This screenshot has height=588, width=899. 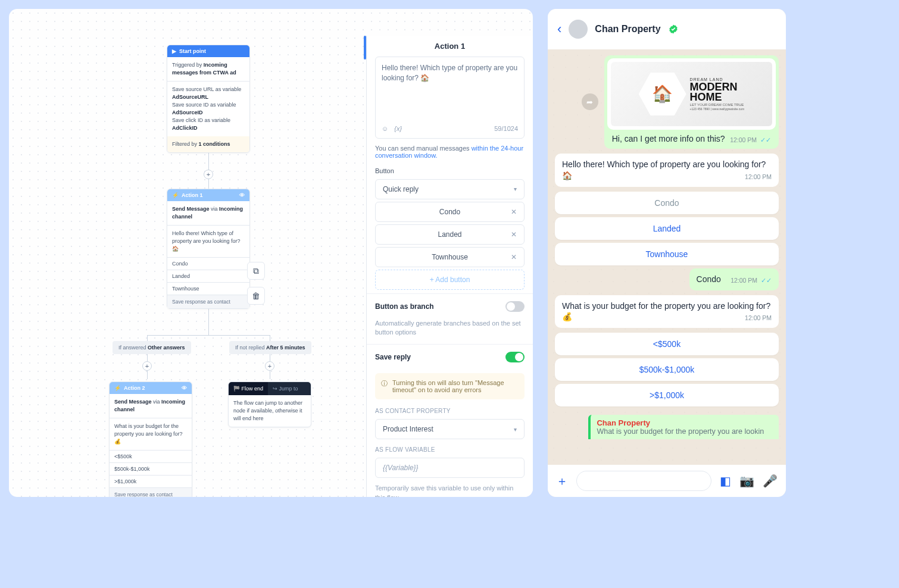 What do you see at coordinates (450, 449) in the screenshot?
I see `flow-variable-label: AS FLOW VARIABLE` at bounding box center [450, 449].